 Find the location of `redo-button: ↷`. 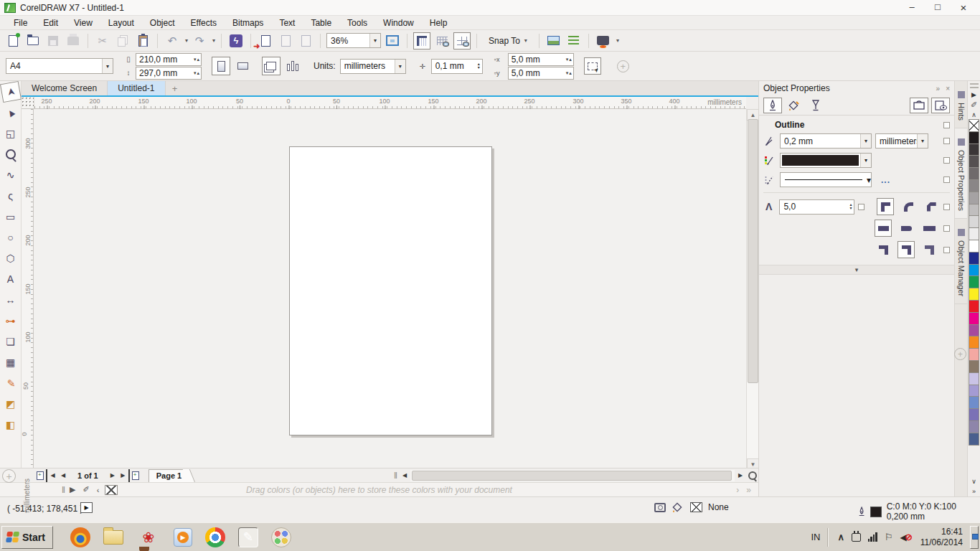

redo-button: ↷ is located at coordinates (199, 41).